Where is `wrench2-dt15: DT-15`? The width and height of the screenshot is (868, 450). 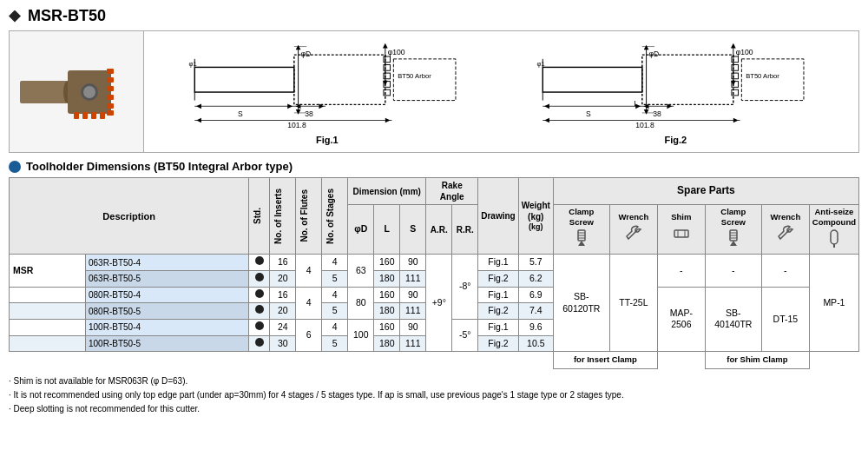 wrench2-dt15: DT-15 is located at coordinates (785, 320).